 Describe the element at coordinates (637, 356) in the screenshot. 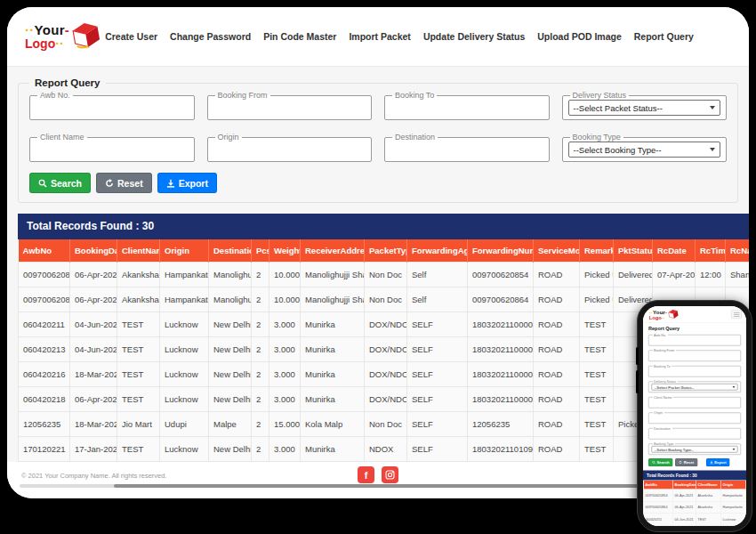

I see `phone-volume-button` at that location.